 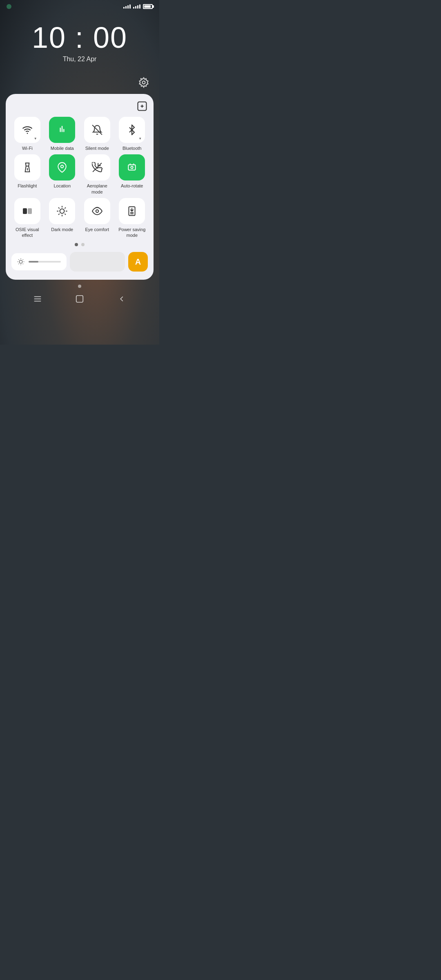 What do you see at coordinates (27, 211) in the screenshot?
I see `osie-button` at bounding box center [27, 211].